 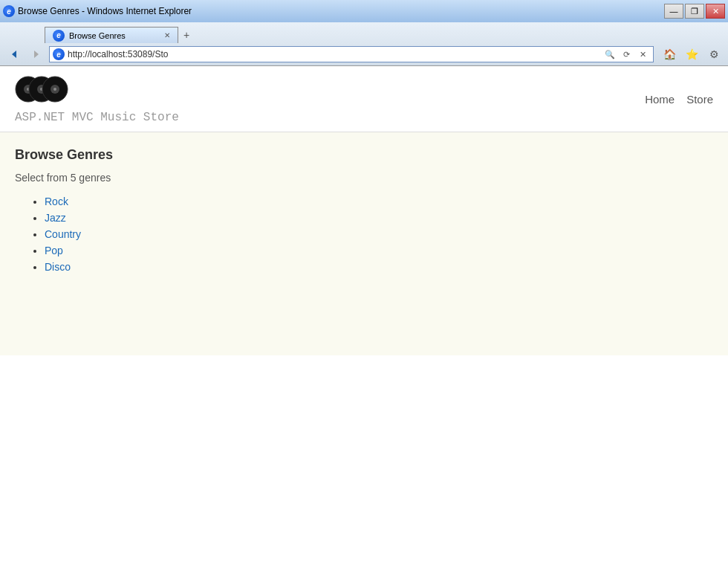 I want to click on minimize-button: —, so click(x=674, y=11).